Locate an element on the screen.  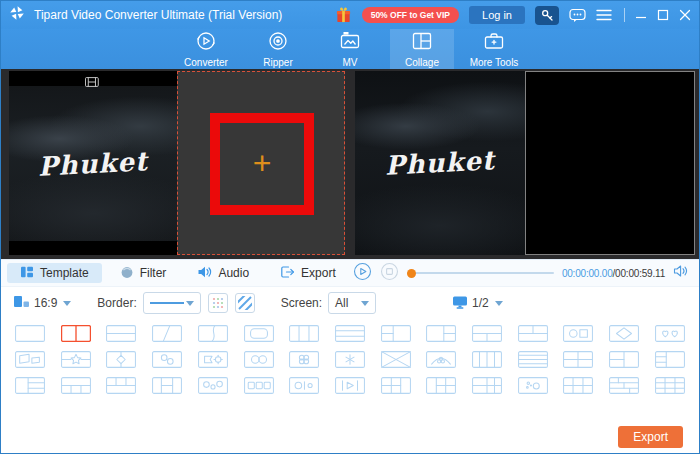
template-option-circles2-offset is located at coordinates (167, 360).